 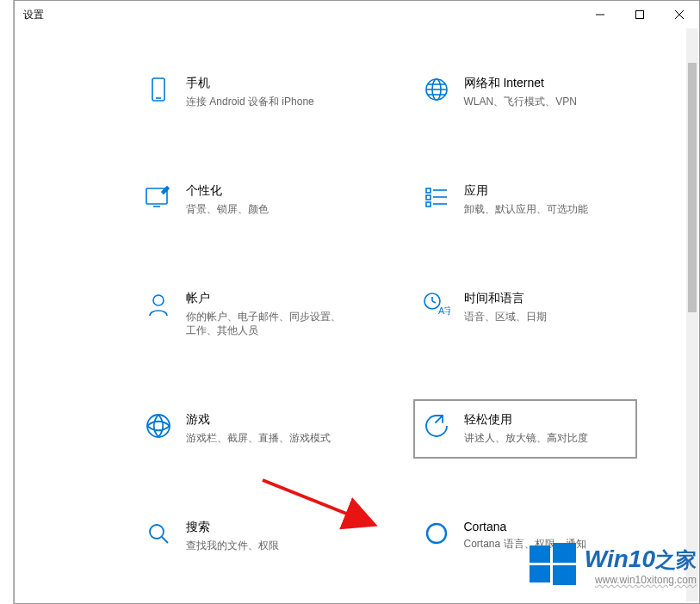 What do you see at coordinates (620, 559) in the screenshot?
I see `watermark-brand: Win10` at bounding box center [620, 559].